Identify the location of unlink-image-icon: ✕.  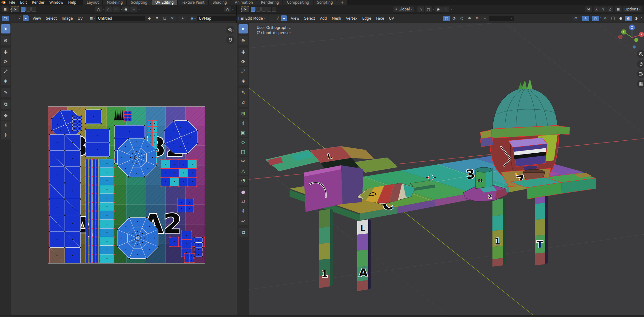
(172, 18).